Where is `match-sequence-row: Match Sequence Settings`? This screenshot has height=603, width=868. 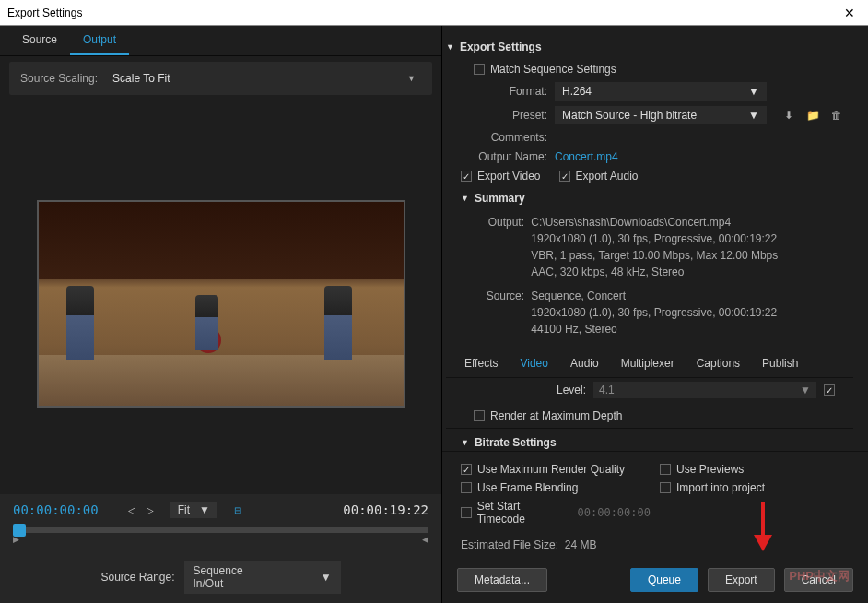 match-sequence-row: Match Sequence Settings is located at coordinates (650, 69).